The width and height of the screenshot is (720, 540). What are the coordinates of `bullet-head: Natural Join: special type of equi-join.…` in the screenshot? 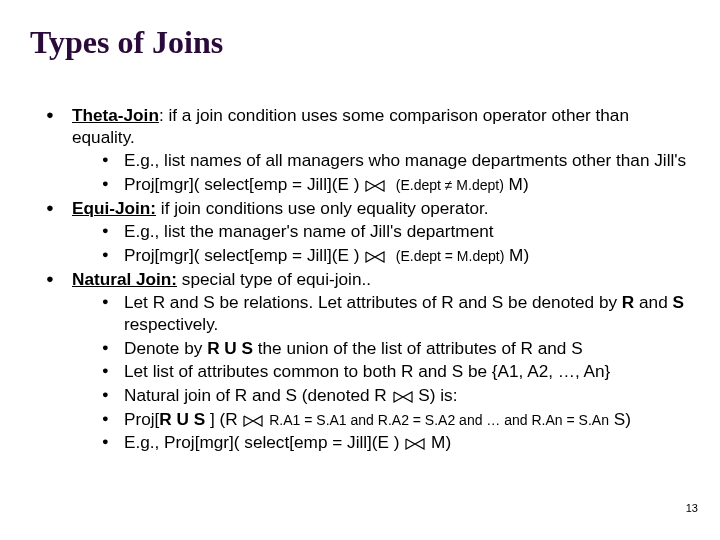 It's located at (382, 280).